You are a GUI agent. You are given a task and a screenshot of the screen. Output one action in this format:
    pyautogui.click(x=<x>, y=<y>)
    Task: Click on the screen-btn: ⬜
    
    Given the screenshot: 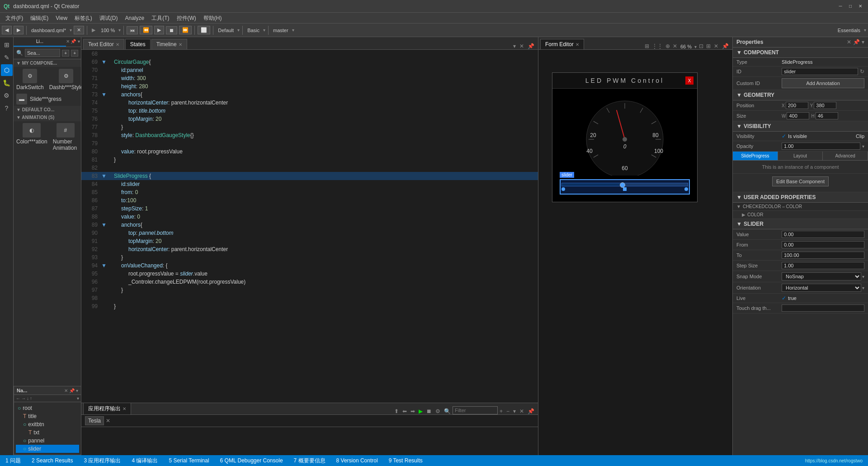 What is the action you would take?
    pyautogui.click(x=204, y=30)
    